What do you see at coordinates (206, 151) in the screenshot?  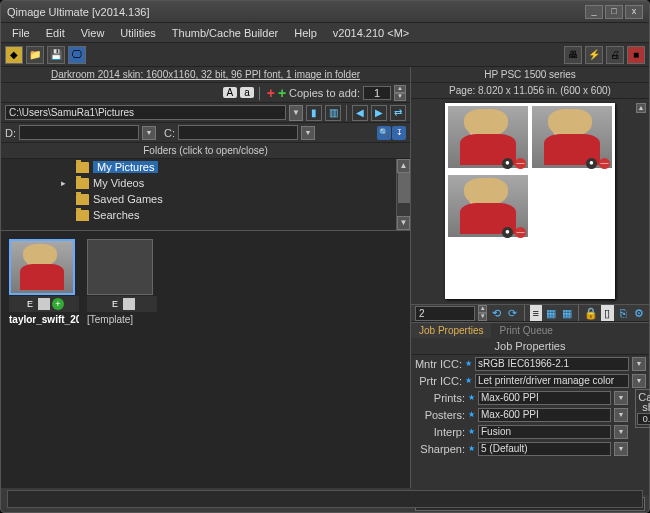 I see `folder-header: Folders (click to open/close)` at bounding box center [206, 151].